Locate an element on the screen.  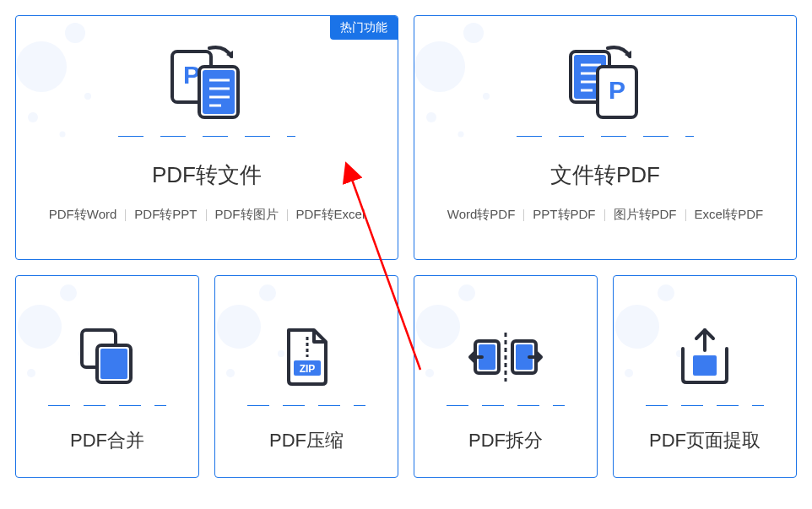
svg-text: P is located at coordinates (617, 89).